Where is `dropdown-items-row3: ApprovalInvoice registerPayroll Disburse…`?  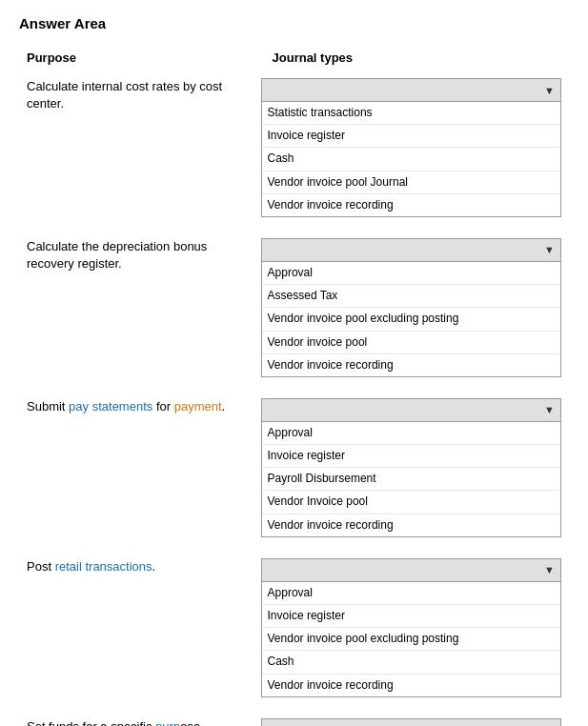 dropdown-items-row3: ApprovalInvoice registerPayroll Disburse… is located at coordinates (412, 479).